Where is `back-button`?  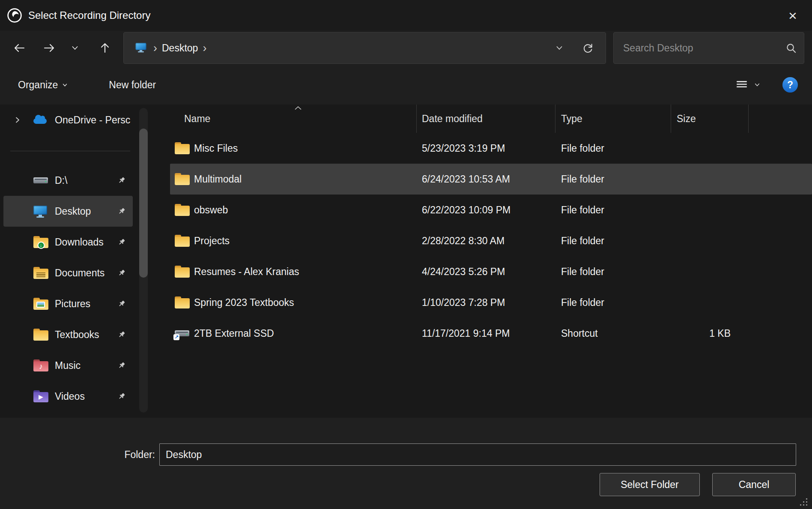
back-button is located at coordinates (19, 48).